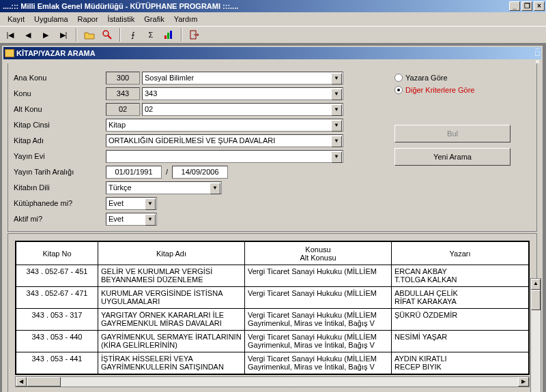  Describe the element at coordinates (225, 125) in the screenshot. I see `combo-kitapcinsi: Kitap▼` at that location.